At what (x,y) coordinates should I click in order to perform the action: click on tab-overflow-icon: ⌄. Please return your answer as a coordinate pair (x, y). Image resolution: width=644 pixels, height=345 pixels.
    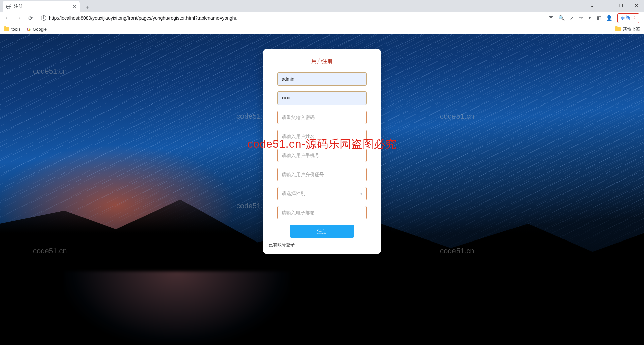
    Looking at the image, I should click on (592, 5).